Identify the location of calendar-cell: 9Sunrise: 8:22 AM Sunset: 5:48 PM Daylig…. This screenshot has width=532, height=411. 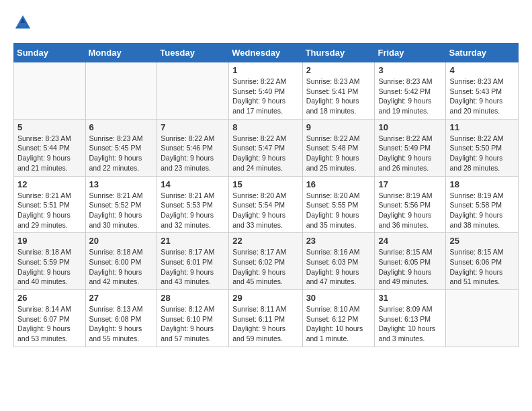
(339, 148).